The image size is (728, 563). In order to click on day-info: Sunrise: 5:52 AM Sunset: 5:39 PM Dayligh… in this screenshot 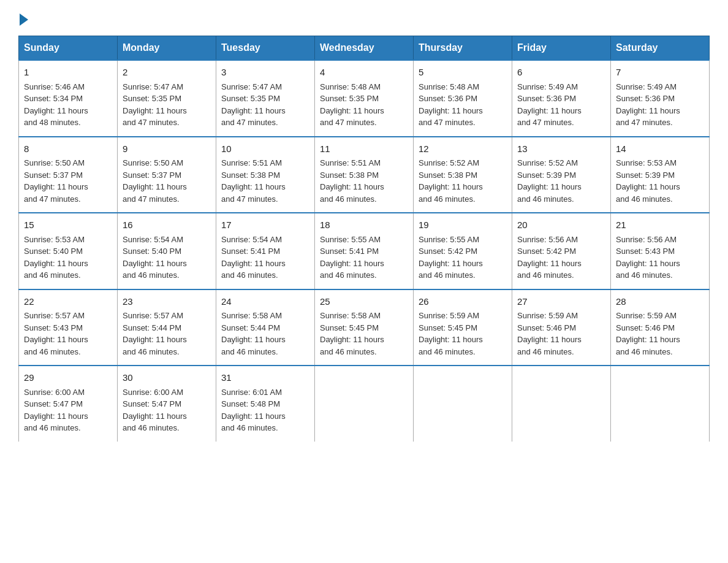, I will do `click(561, 181)`.